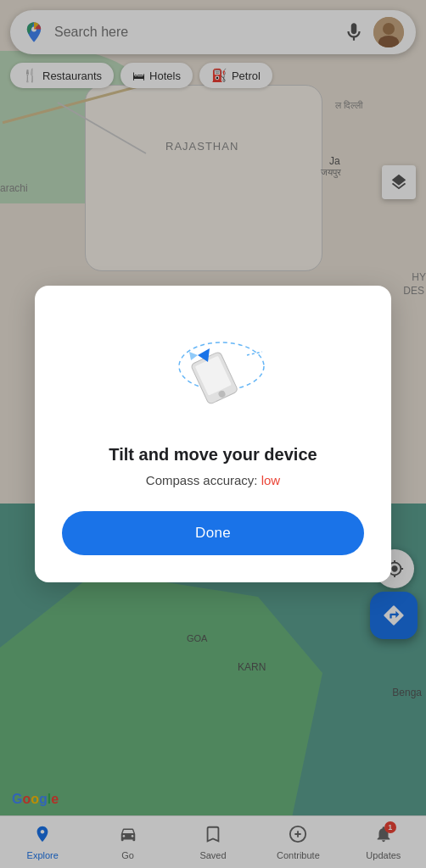 This screenshot has width=426, height=868. I want to click on accuracy-value: low, so click(272, 480).